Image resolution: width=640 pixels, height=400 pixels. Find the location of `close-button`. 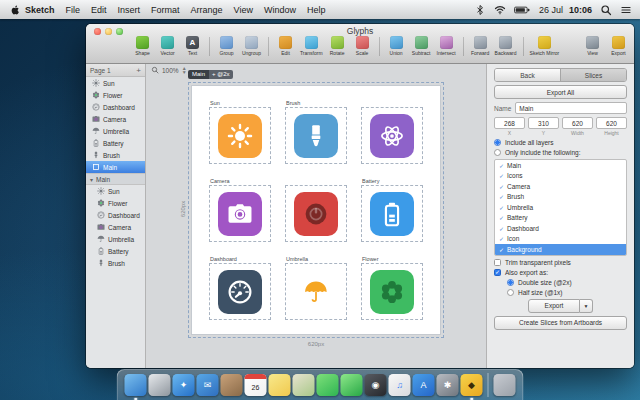

close-button is located at coordinates (98, 32).